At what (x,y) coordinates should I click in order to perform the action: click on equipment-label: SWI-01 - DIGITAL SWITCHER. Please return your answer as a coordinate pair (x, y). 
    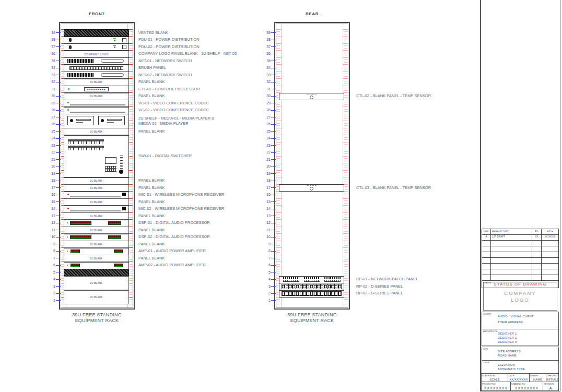
    Looking at the image, I should click on (165, 156).